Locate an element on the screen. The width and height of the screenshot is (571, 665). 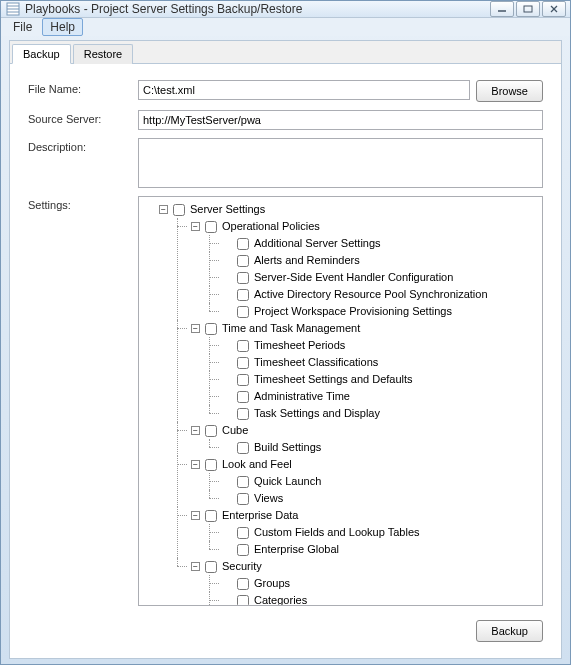
tree-node-label: Server-Side Event Handler Configuration is located at coordinates (354, 278).